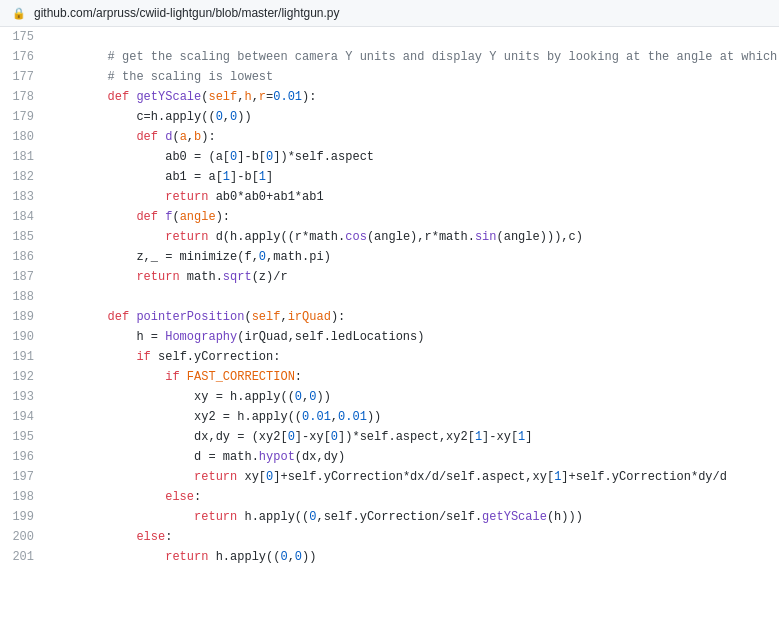 The width and height of the screenshot is (779, 633). I want to click on code-line: 194 xy2 = h.apply((0.01,0.01)), so click(390, 417).